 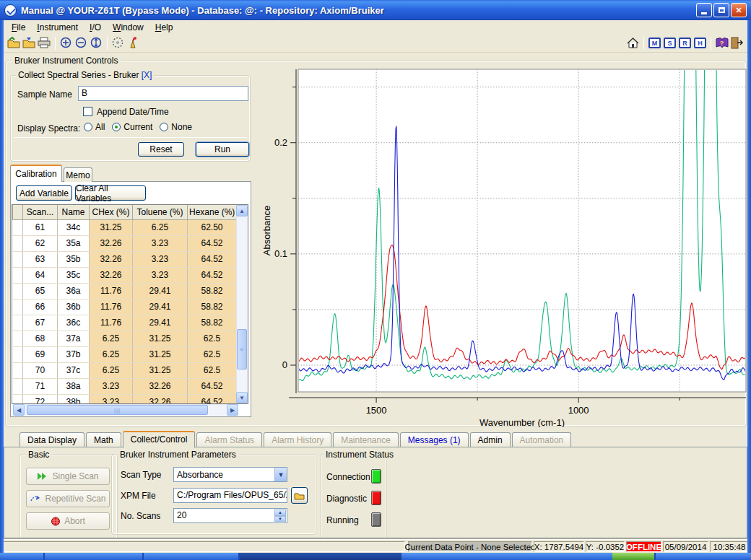 What do you see at coordinates (160, 212) in the screenshot?
I see `column-header: Toluene (%)` at bounding box center [160, 212].